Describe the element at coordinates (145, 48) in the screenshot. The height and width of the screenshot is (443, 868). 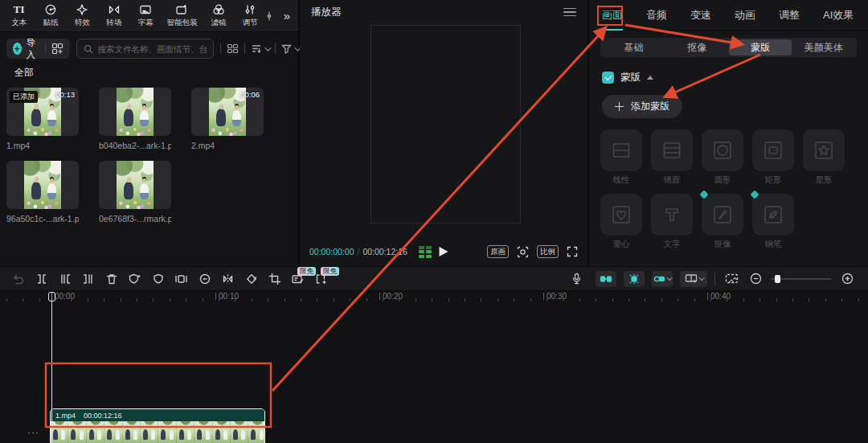
I see `search-box` at that location.